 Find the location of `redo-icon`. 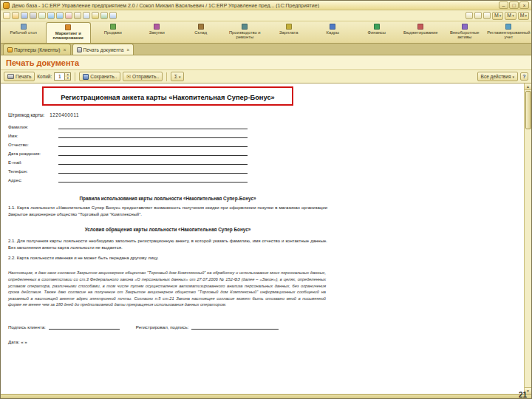

redo-icon is located at coordinates (60, 16).